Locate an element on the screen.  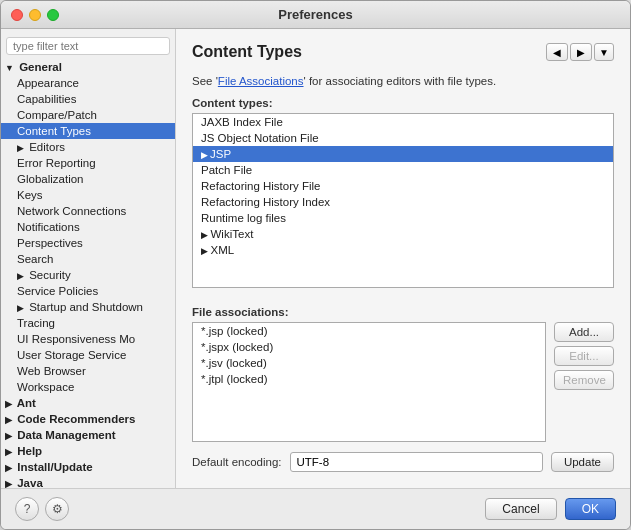
encoding-label: Default encoding: is located at coordinates (237, 462).